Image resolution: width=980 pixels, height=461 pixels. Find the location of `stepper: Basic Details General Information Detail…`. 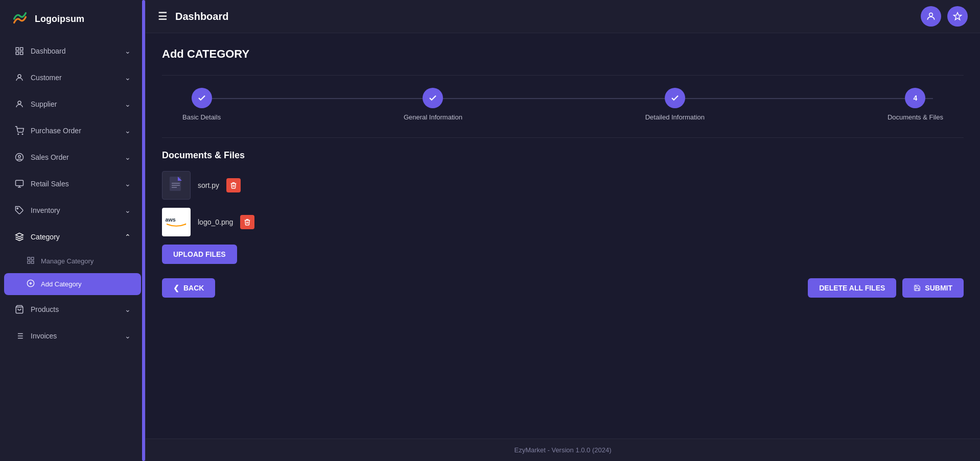

stepper: Basic Details General Information Detail… is located at coordinates (563, 104).